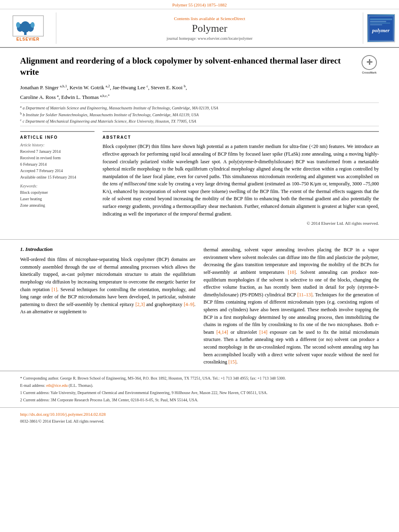 This screenshot has width=399, height=532. Describe the element at coordinates (108, 286) in the screenshot. I see `intro-para-left: Well-ordered thin films of microphase-se…` at that location.